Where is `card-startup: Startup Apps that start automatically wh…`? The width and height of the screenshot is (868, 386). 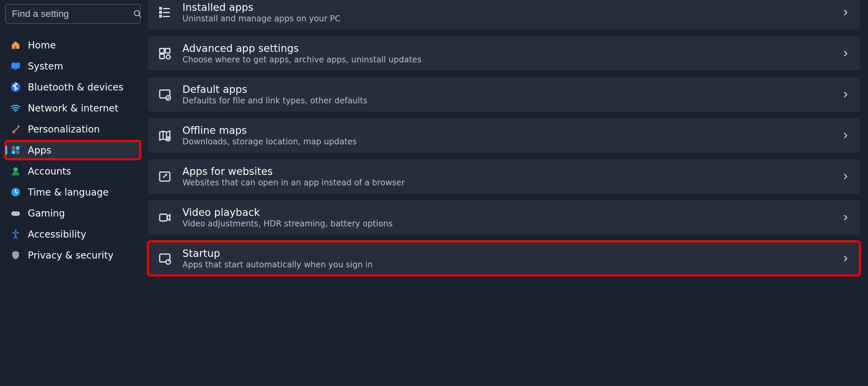 card-startup: Startup Apps that start automatically wh… is located at coordinates (504, 258).